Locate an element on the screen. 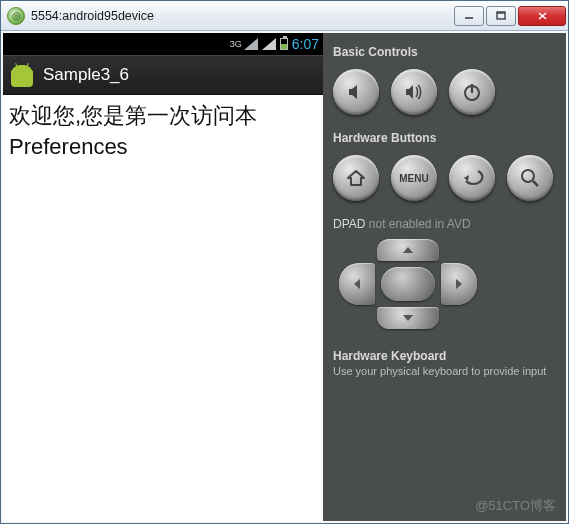  dpad-up is located at coordinates (408, 250).